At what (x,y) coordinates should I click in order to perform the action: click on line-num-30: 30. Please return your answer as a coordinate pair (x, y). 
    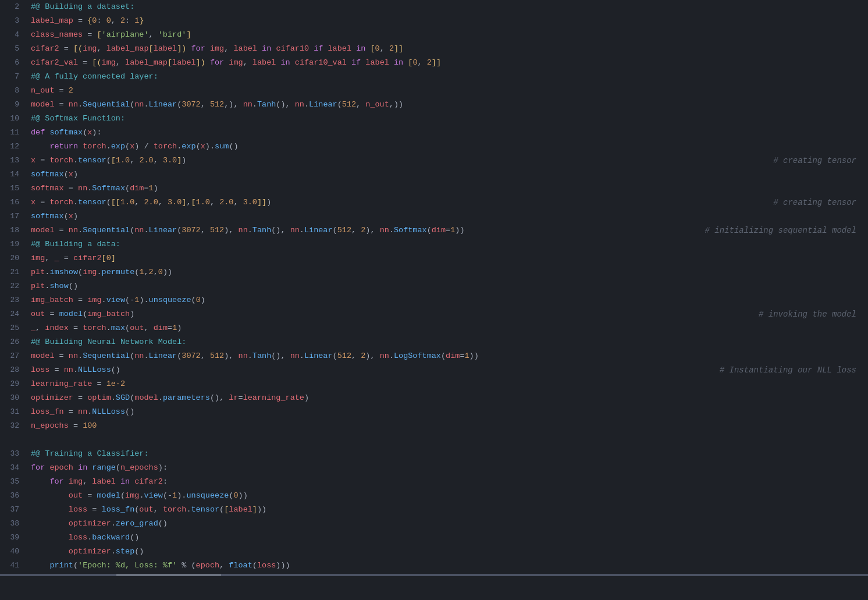
    Looking at the image, I should click on (13, 398).